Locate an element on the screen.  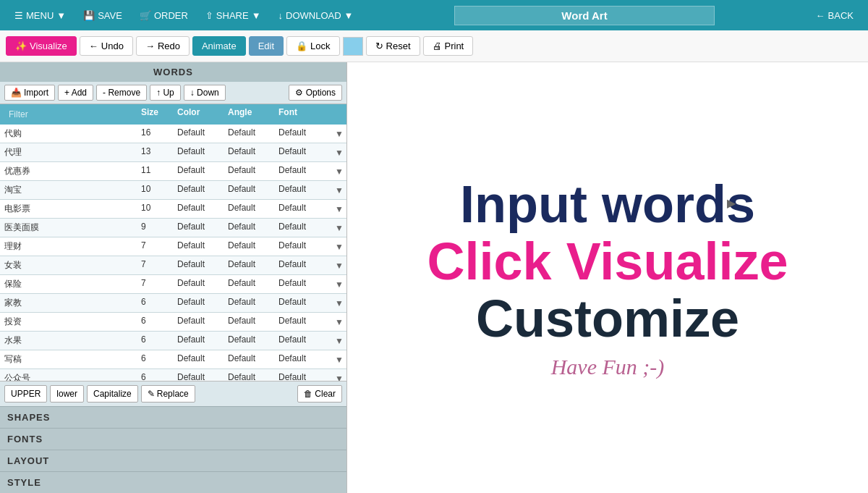
import-icon: 📥 is located at coordinates (16, 93).